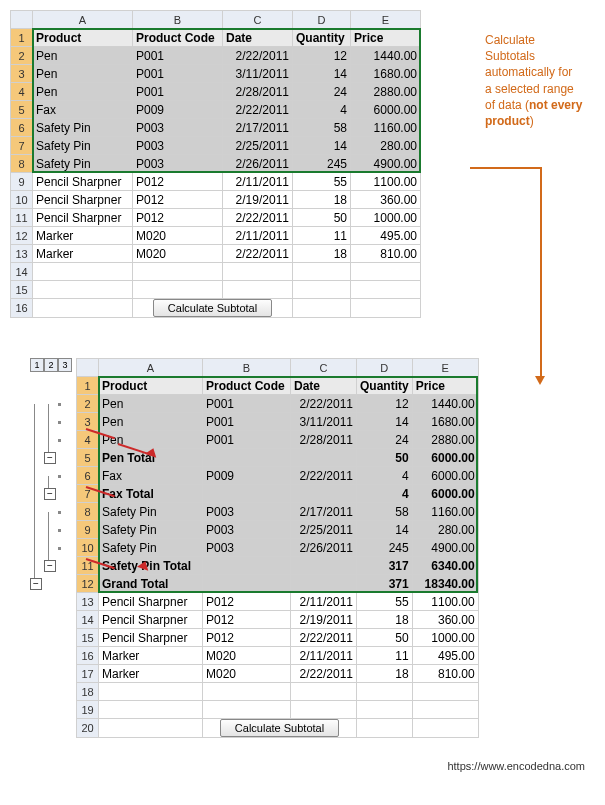 This screenshot has height=805, width=605. I want to click on cell: 1000.00, so click(445, 638).